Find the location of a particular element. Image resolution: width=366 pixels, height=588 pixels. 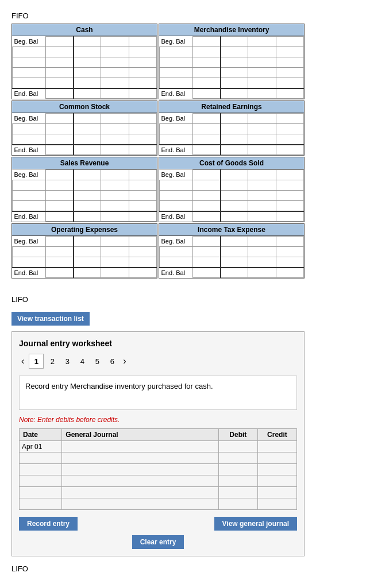

entry-description: Record entry Merchandise inventory purch… is located at coordinates (158, 393).